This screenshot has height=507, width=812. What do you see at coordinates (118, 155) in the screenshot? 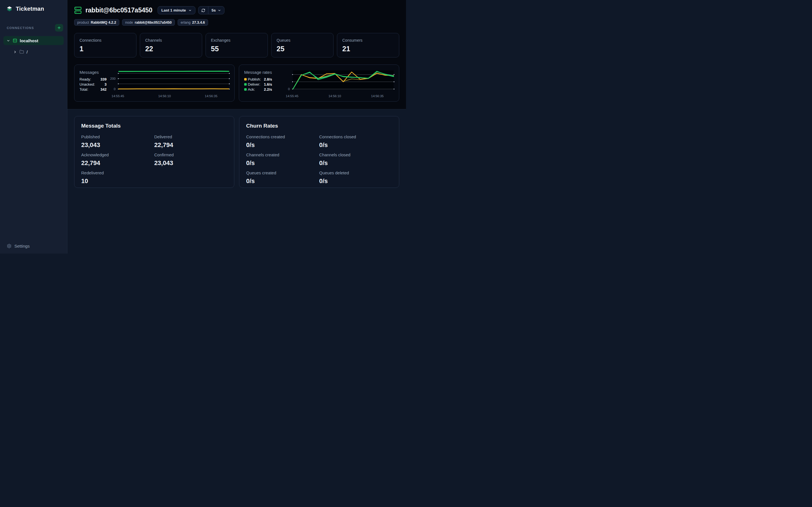
I see `item-label: Acknowledged` at bounding box center [118, 155].